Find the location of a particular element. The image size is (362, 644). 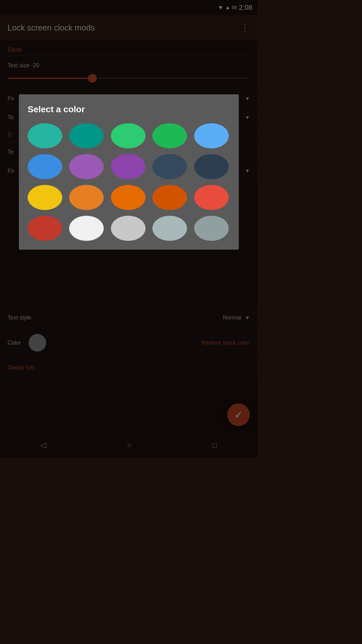

color-option-navy-dark is located at coordinates (211, 167).